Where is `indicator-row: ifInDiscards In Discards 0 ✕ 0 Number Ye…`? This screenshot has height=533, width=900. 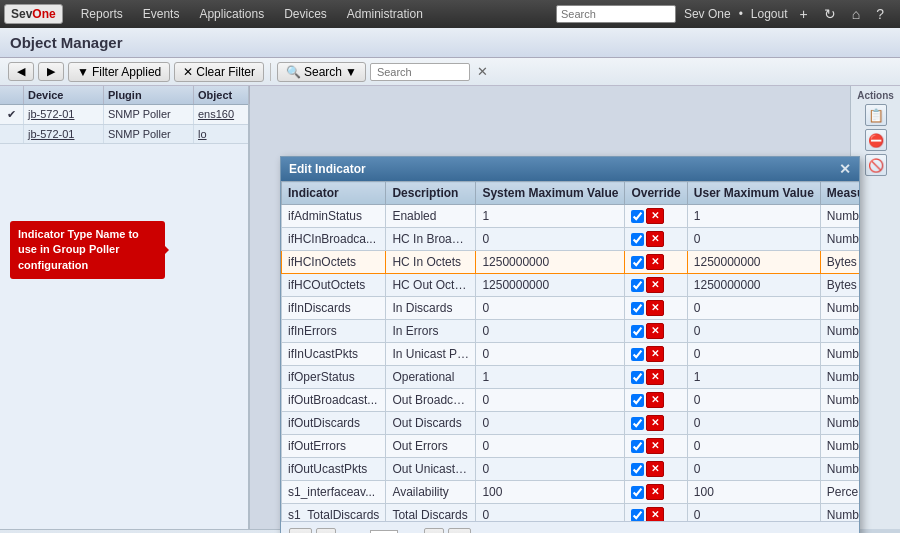 indicator-row: ifInDiscards In Discards 0 ✕ 0 Number Ye… is located at coordinates (571, 308).